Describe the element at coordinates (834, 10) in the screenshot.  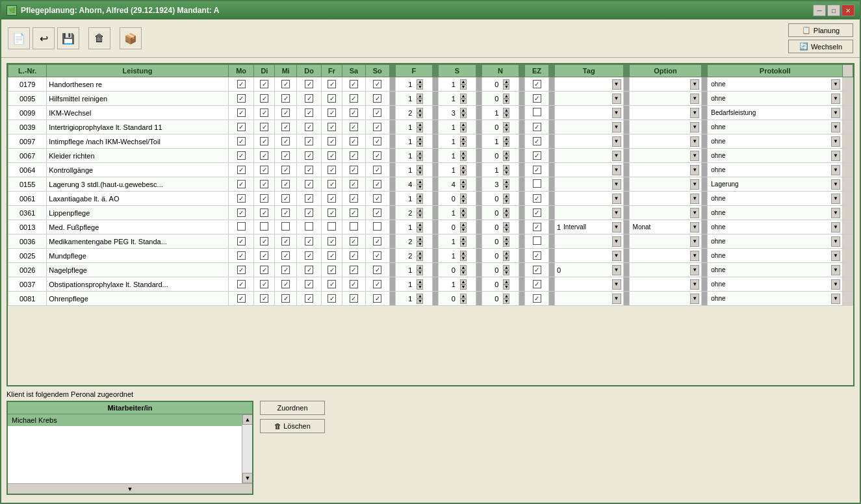
I see `maximize-button: □` at that location.